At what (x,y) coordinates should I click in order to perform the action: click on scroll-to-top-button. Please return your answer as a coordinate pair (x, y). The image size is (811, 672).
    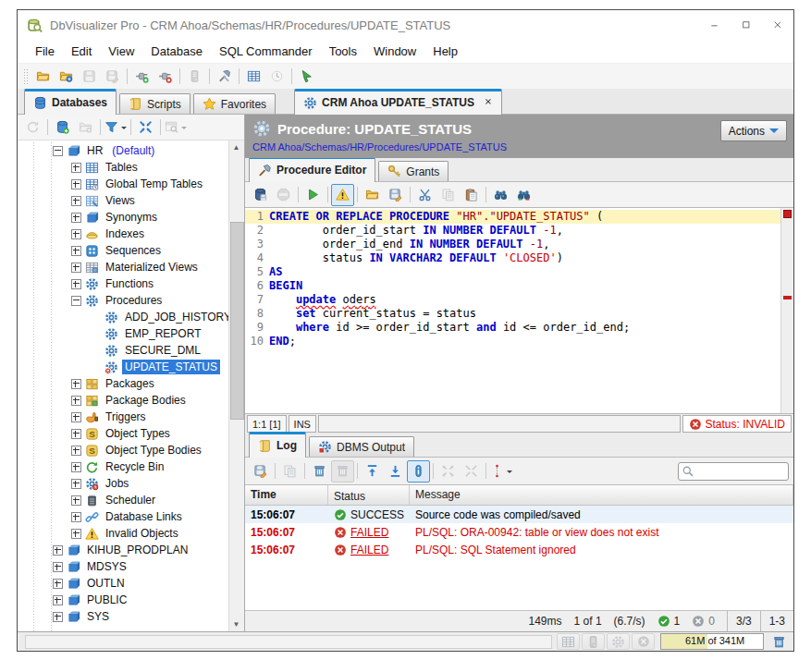
    Looking at the image, I should click on (372, 471).